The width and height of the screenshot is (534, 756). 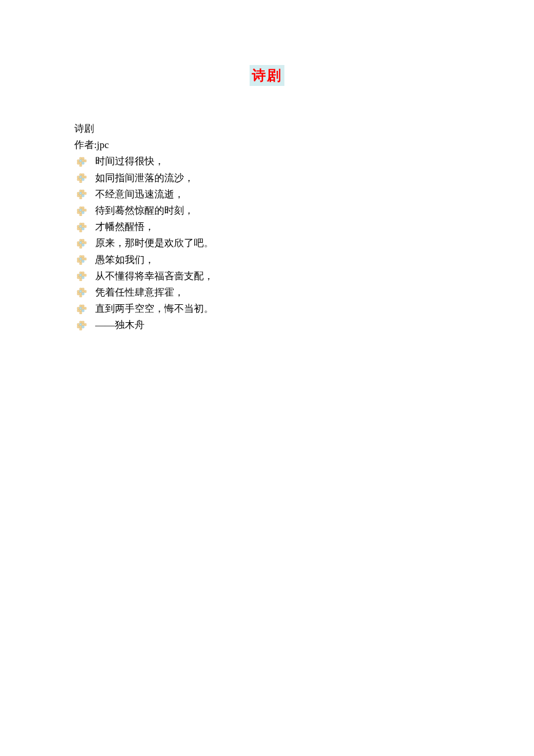 I want to click on poem-line: 凭着任性肆意挥霍，, so click(x=144, y=293).